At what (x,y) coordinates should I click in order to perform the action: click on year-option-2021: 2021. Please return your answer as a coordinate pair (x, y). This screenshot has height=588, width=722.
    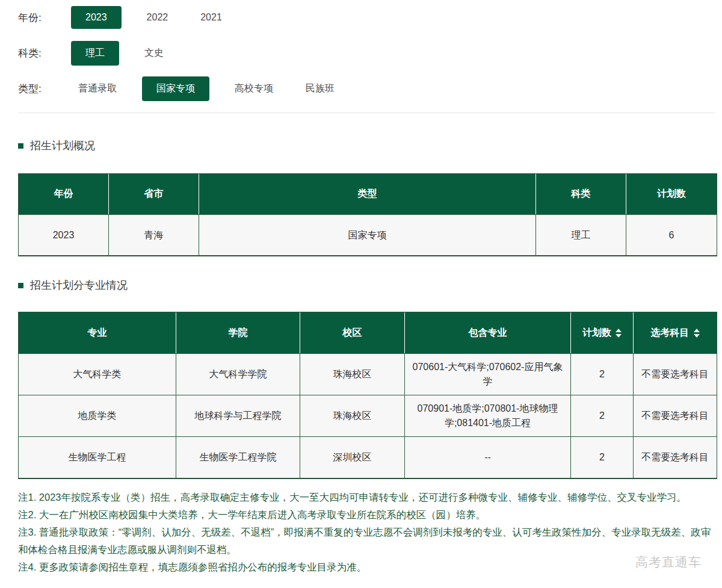
    Looking at the image, I should click on (211, 17).